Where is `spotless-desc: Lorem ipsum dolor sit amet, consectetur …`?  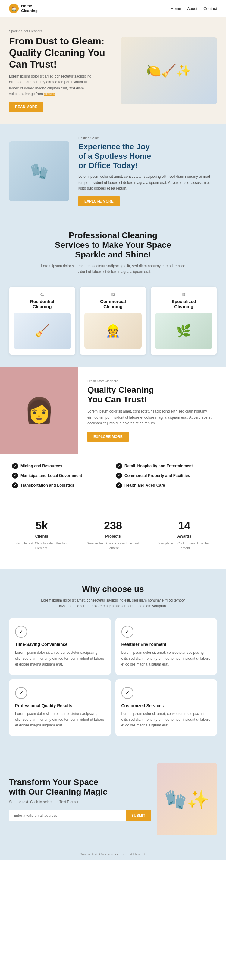
spotless-desc: Lorem ipsum dolor sit amet, consectetur … is located at coordinates (147, 183).